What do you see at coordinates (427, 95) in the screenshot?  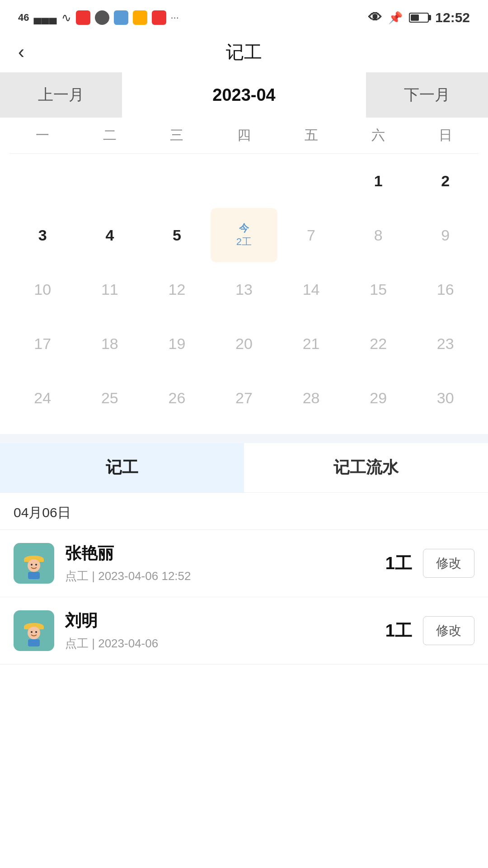 I see `next-month-button: 下一月` at bounding box center [427, 95].